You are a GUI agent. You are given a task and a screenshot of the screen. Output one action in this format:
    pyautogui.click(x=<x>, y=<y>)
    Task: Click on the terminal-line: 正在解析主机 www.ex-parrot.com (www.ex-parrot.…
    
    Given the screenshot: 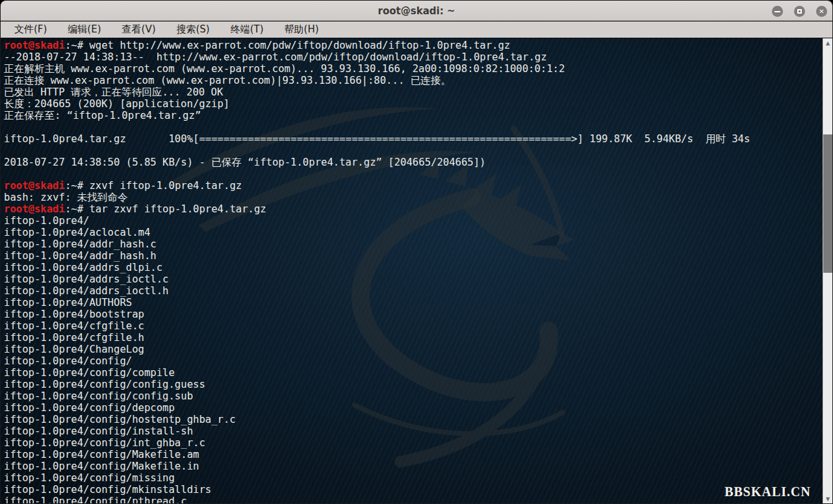 What is the action you would take?
    pyautogui.click(x=413, y=69)
    